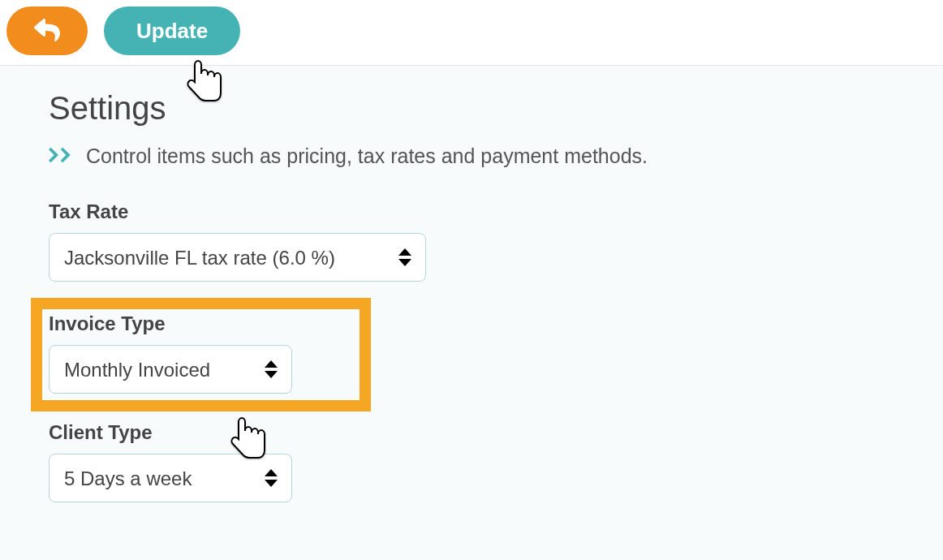 The width and height of the screenshot is (943, 560). Describe the element at coordinates (170, 478) in the screenshot. I see `client-type-select: 5 Days a week` at that location.